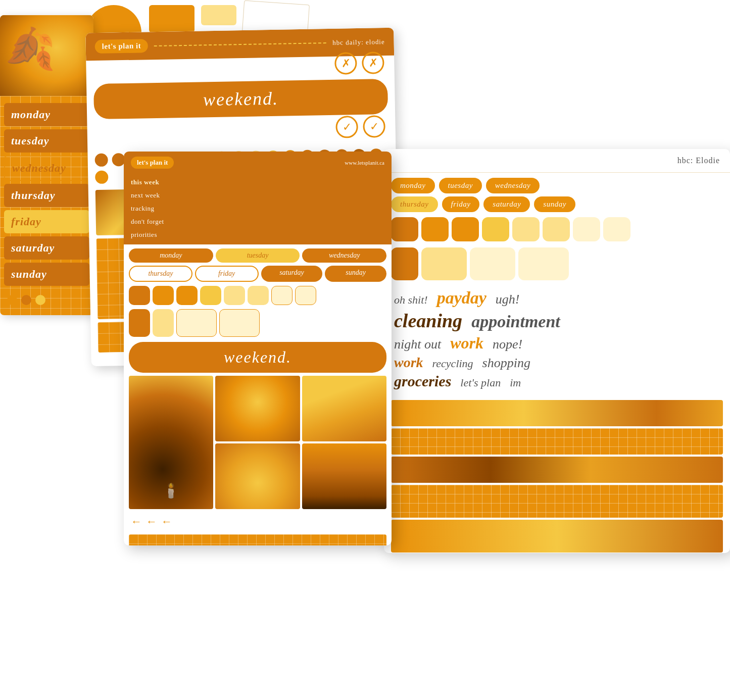 This screenshot has width=730, height=700. Describe the element at coordinates (515, 383) in the screenshot. I see `ss-im: im` at that location.